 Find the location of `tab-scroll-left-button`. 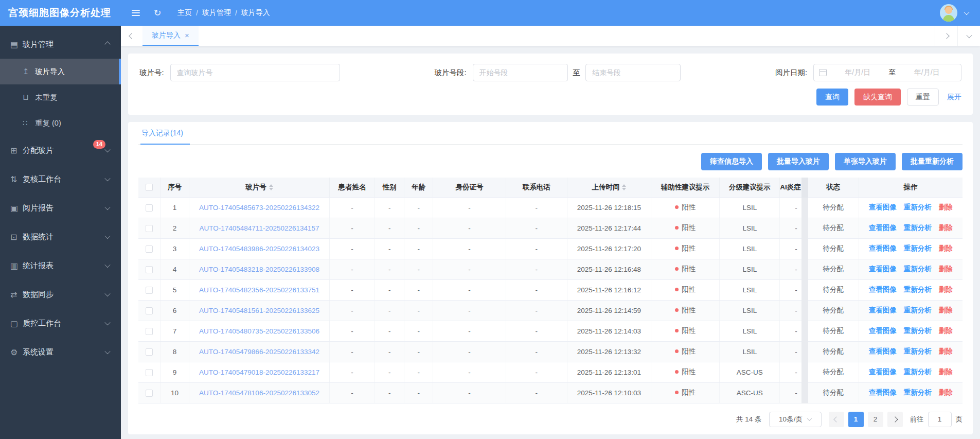

tab-scroll-left-button is located at coordinates (132, 36).